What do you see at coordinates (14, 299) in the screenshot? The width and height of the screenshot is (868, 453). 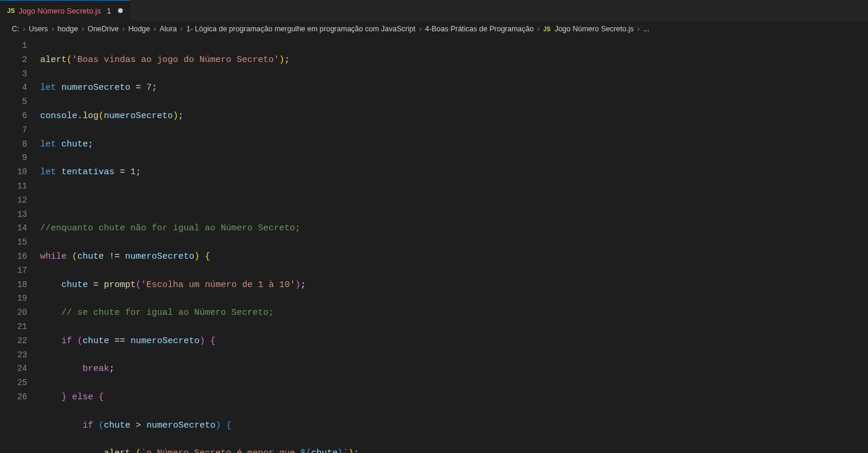 I see `line-number: 19` at bounding box center [14, 299].